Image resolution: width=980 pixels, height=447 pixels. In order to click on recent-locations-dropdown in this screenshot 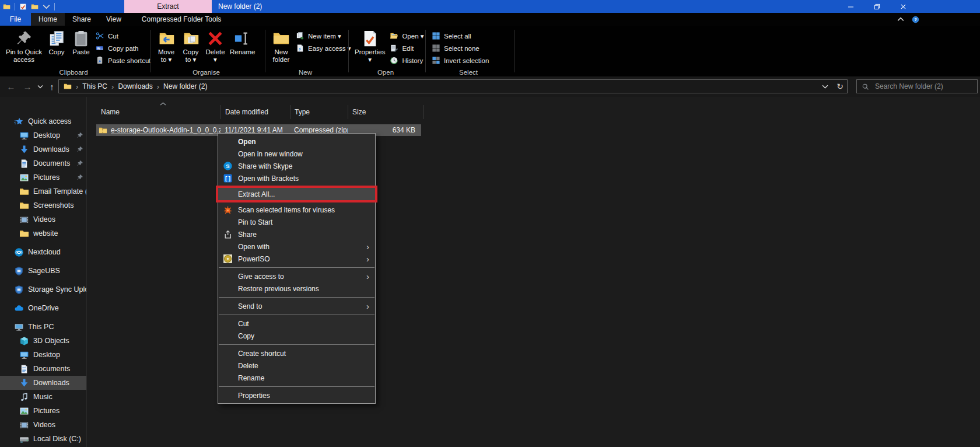, I will do `click(40, 86)`.